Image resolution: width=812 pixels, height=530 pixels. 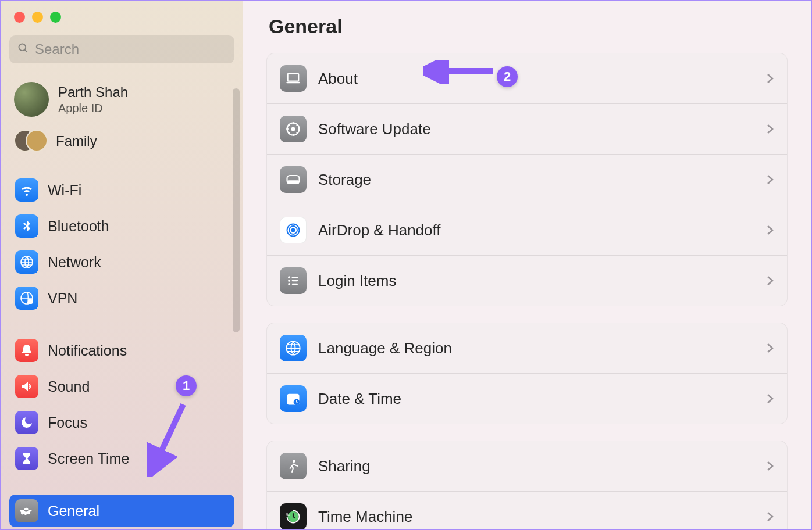 I want to click on panel-row-time-machine: Time Machine, so click(x=527, y=510).